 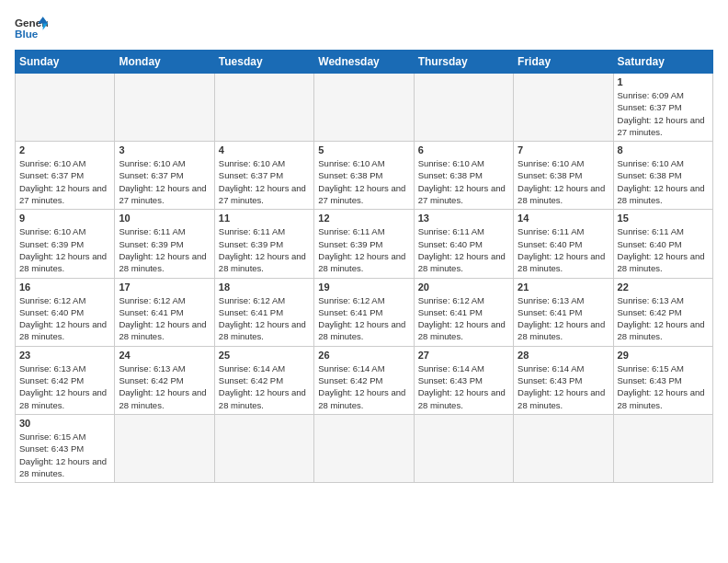 I want to click on calendar-day-cell: 17Sunrise: 6:12 AMSunset: 6:41 PMDayligh…, so click(x=165, y=312).